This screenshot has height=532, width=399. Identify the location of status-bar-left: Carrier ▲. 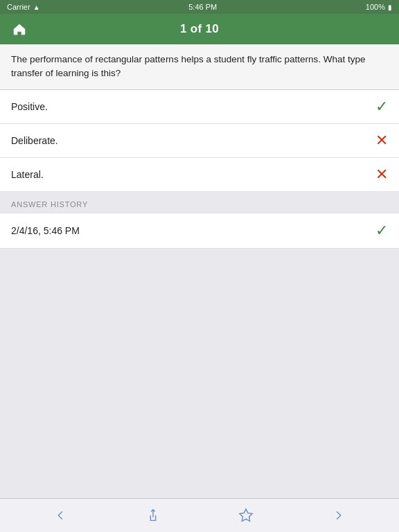
(24, 7).